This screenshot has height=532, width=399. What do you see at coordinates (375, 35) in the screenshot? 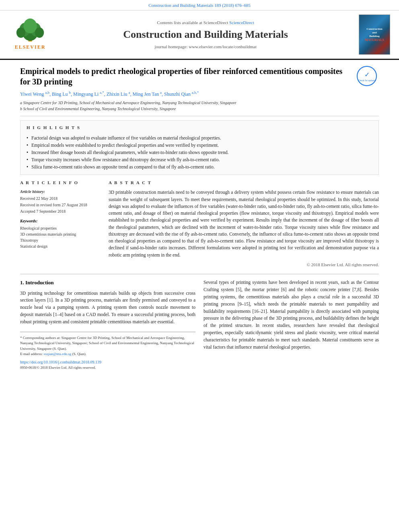
I see `journal-cover: ConstructionandBuilding MATERIALS` at bounding box center [375, 35].